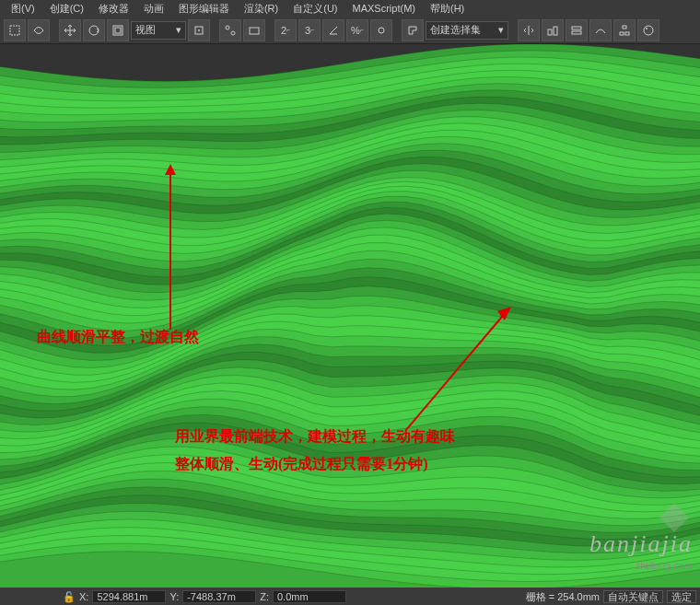  I want to click on menu-customize: 自定义(U), so click(315, 9).